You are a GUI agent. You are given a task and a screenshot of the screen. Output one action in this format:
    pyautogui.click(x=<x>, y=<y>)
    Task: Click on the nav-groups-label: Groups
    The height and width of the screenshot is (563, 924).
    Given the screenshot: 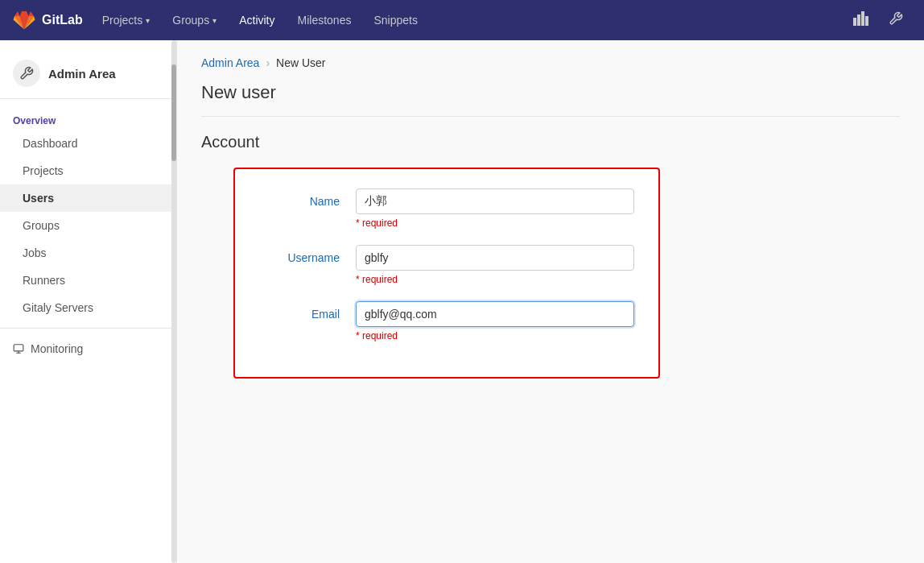 What is the action you would take?
    pyautogui.click(x=191, y=20)
    